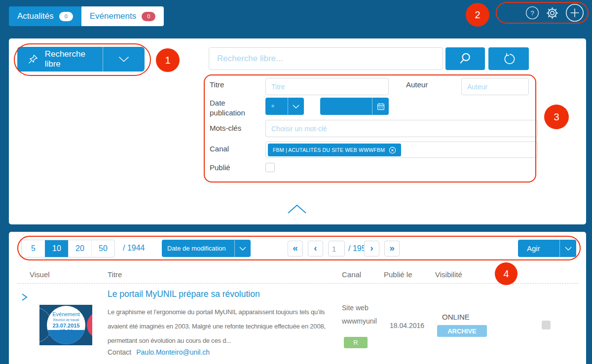 The width and height of the screenshot is (592, 364). I want to click on contact-label: Contact, so click(119, 352).